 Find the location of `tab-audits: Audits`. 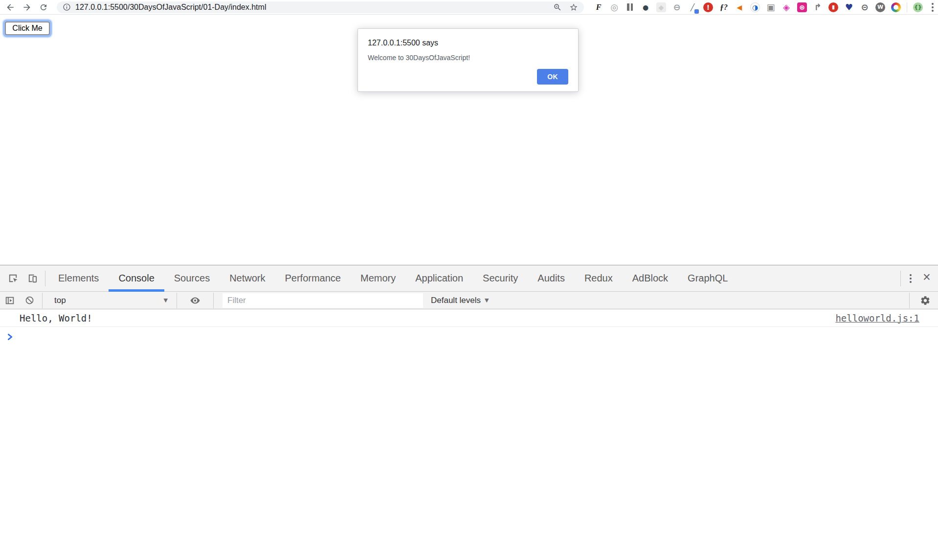

tab-audits: Audits is located at coordinates (551, 279).